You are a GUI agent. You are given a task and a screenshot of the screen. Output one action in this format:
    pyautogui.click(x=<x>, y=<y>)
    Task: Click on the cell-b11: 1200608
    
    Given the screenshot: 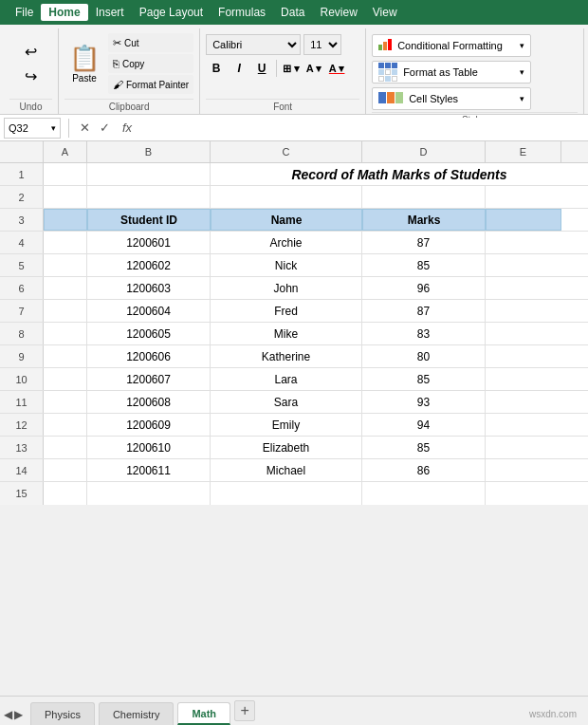 What is the action you would take?
    pyautogui.click(x=149, y=402)
    